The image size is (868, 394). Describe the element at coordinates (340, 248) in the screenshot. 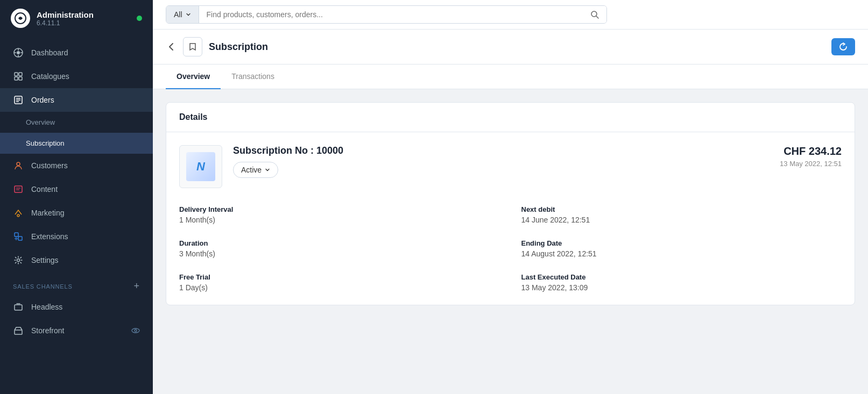

I see `detail-duration: Duration 3 Month(s)` at that location.